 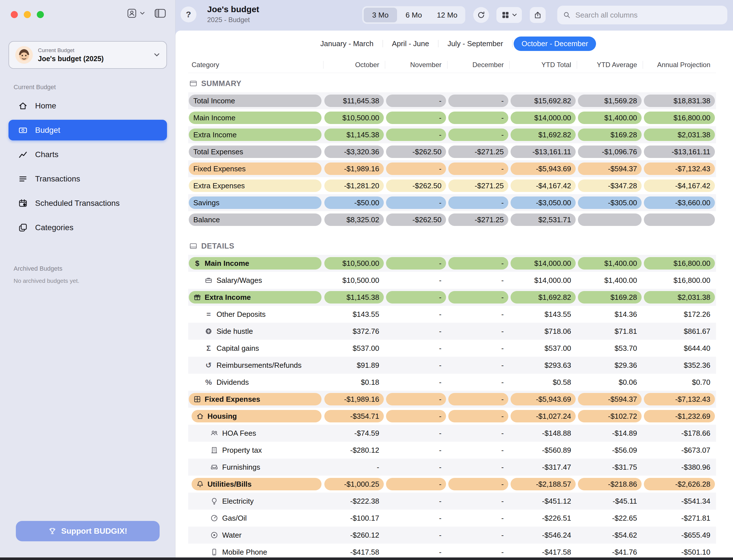 I want to click on category-label: Savings, so click(x=207, y=203).